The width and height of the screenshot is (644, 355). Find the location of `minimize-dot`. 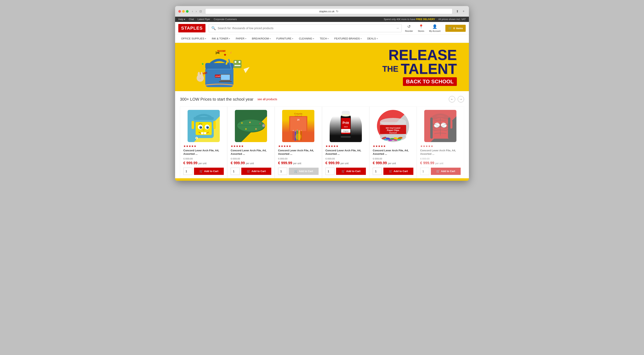

minimize-dot is located at coordinates (184, 12).